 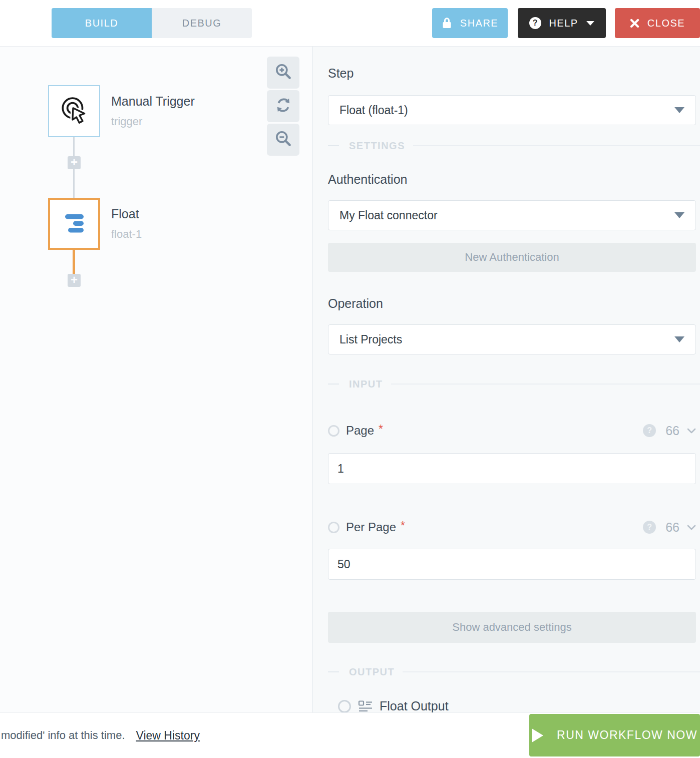 I want to click on tab-build: BUILD, so click(x=102, y=23).